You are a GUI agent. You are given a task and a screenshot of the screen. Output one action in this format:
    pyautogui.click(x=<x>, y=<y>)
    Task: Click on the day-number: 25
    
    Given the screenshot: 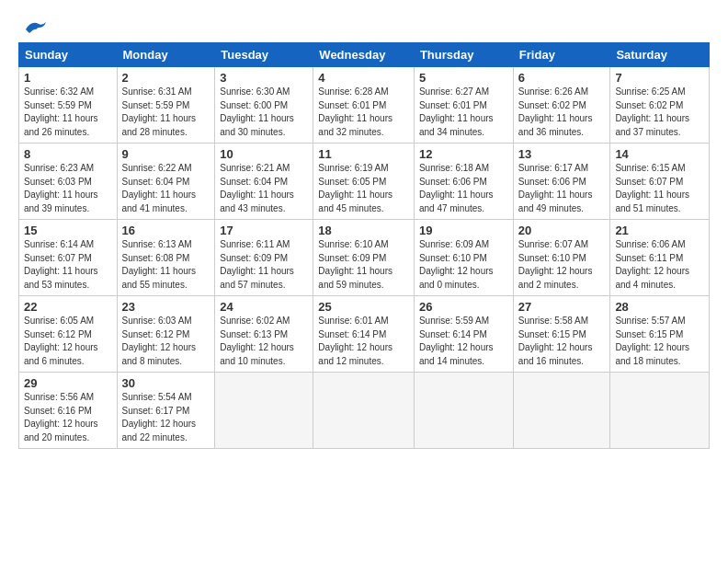 What is the action you would take?
    pyautogui.click(x=364, y=307)
    